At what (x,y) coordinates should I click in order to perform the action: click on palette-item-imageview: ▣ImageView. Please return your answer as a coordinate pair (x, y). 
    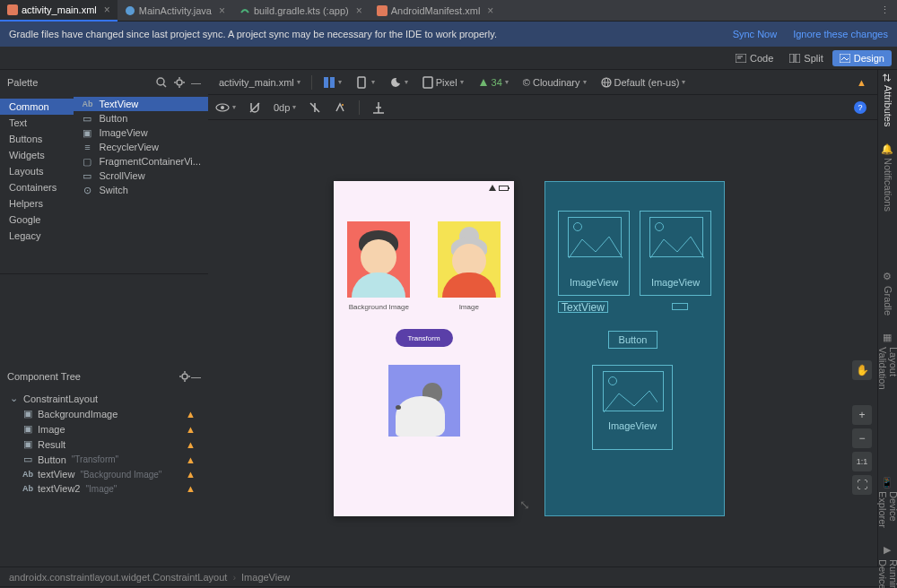
    Looking at the image, I should click on (141, 133).